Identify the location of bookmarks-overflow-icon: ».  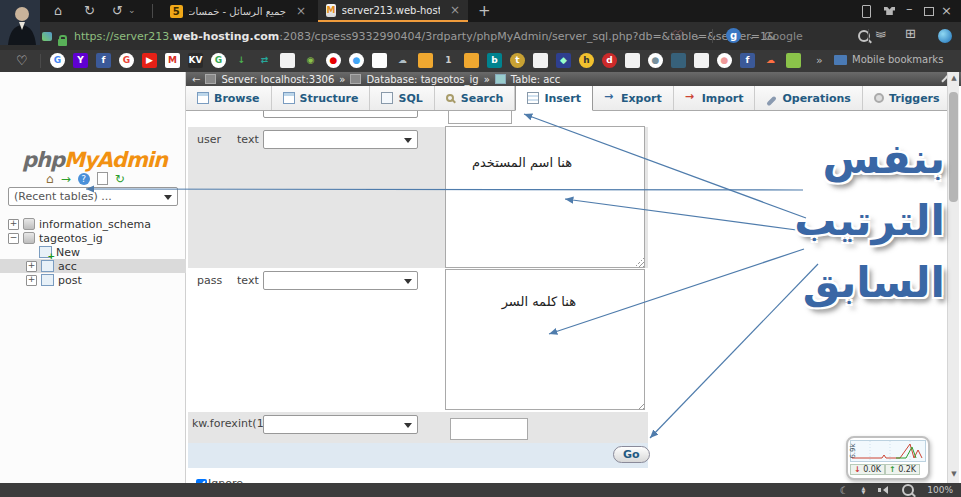
(820, 60).